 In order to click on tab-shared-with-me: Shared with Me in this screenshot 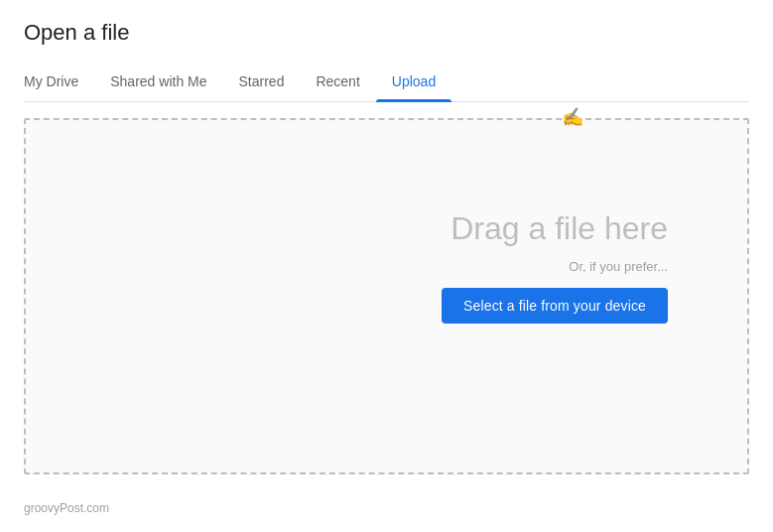, I will do `click(159, 81)`.